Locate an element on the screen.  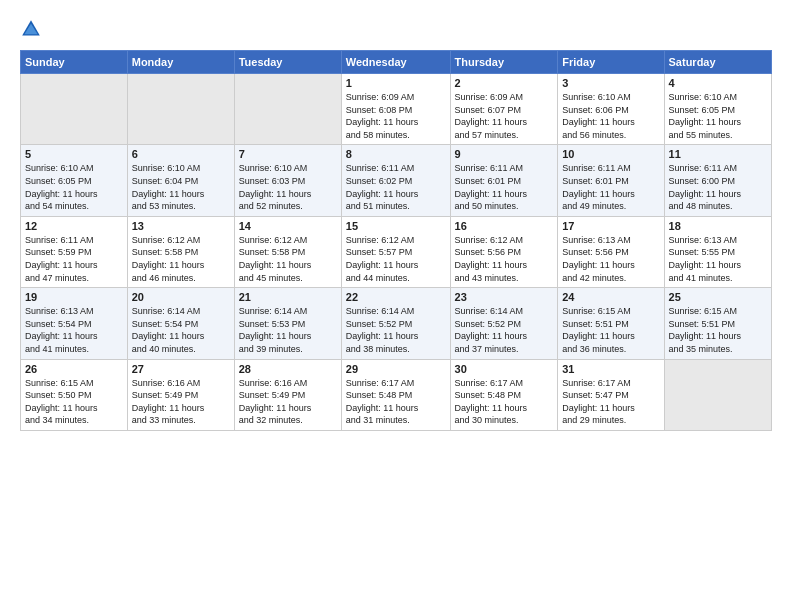
day-number: 3 is located at coordinates (610, 83).